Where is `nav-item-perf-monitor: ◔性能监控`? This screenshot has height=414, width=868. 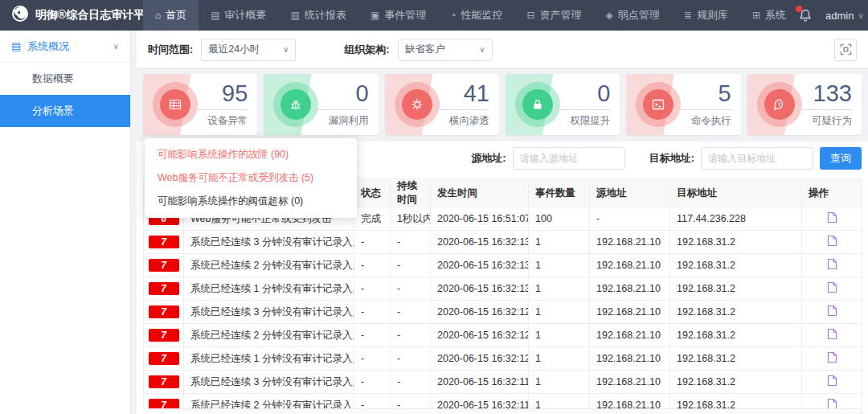 nav-item-perf-monitor: ◔性能监控 is located at coordinates (476, 15).